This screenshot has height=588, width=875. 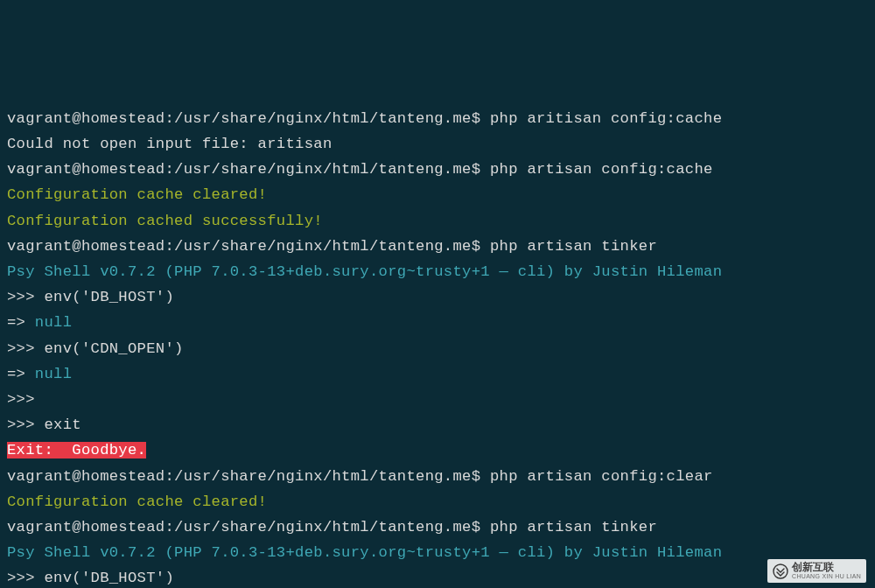 What do you see at coordinates (606, 119) in the screenshot?
I see `terminal-segment-cmd: php aritisan config:cache` at bounding box center [606, 119].